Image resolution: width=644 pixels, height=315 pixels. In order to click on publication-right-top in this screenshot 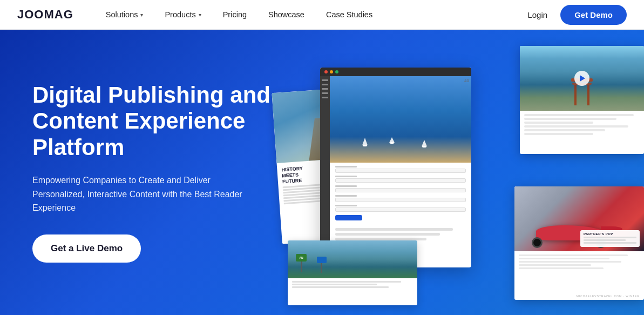, I will do `click(582, 100)`.